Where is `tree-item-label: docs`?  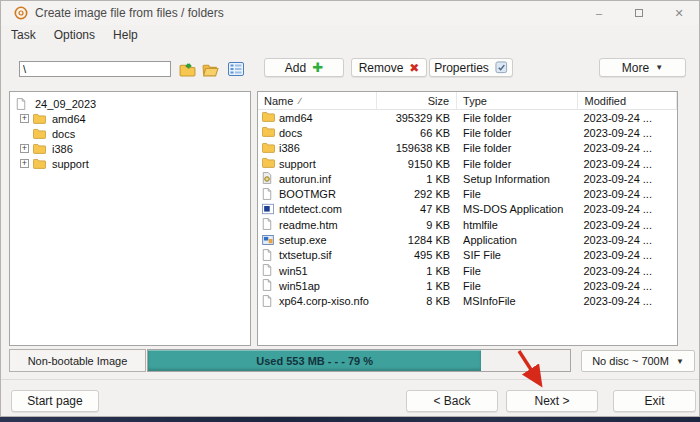
tree-item-label: docs is located at coordinates (64, 134).